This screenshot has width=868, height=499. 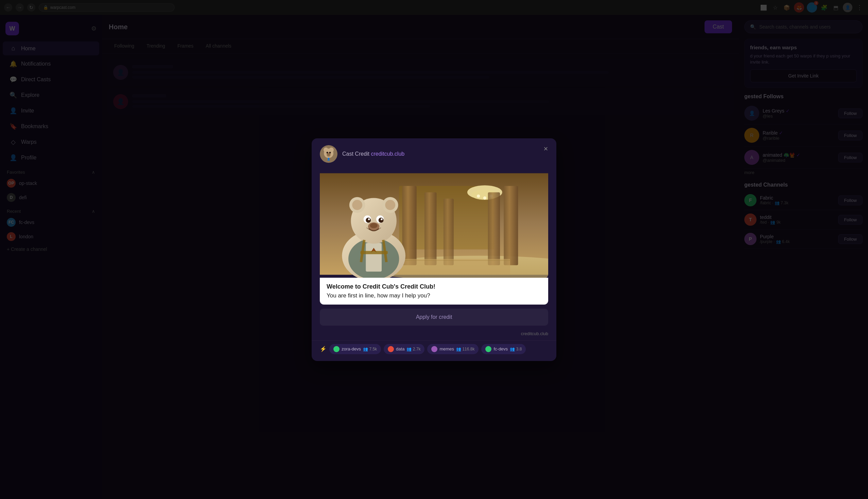 What do you see at coordinates (434, 317) in the screenshot?
I see `apply-credit-button: Apply for credit` at bounding box center [434, 317].